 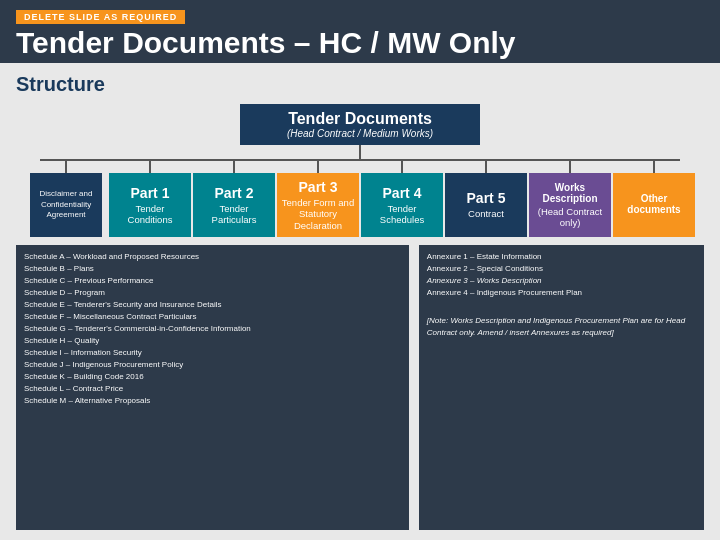 I want to click on tree-line-v, so click(x=360, y=152).